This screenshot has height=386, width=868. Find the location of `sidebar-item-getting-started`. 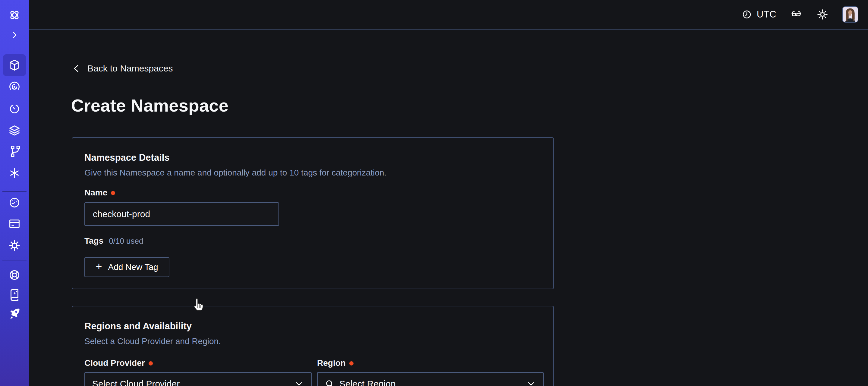

sidebar-item-getting-started is located at coordinates (14, 314).